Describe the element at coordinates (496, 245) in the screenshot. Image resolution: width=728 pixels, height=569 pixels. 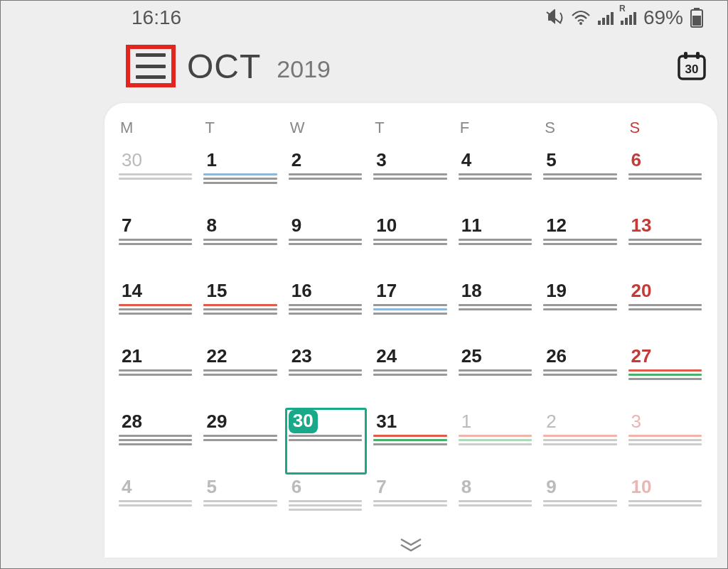
I see `calendar-day: 11` at that location.